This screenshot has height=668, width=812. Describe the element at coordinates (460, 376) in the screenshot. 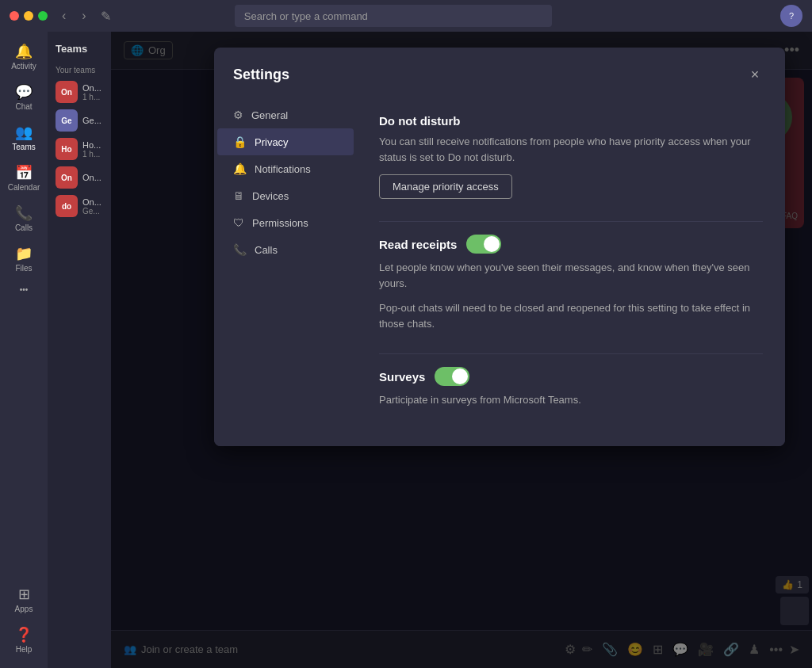

I see `toggle-knob-surveys` at that location.